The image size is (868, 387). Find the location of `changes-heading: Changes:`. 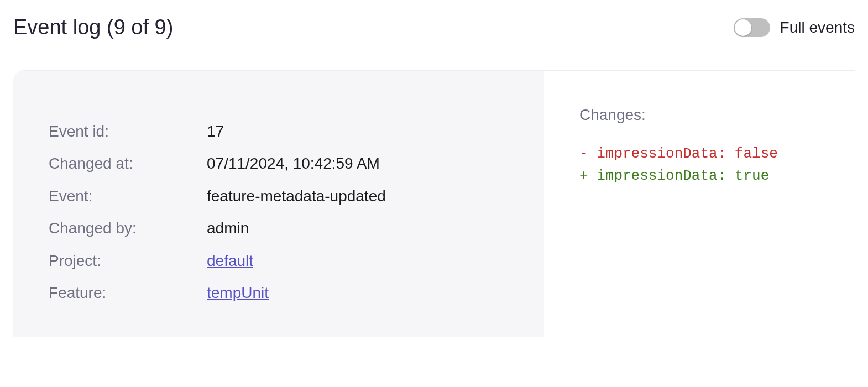

changes-heading: Changes: is located at coordinates (709, 115).